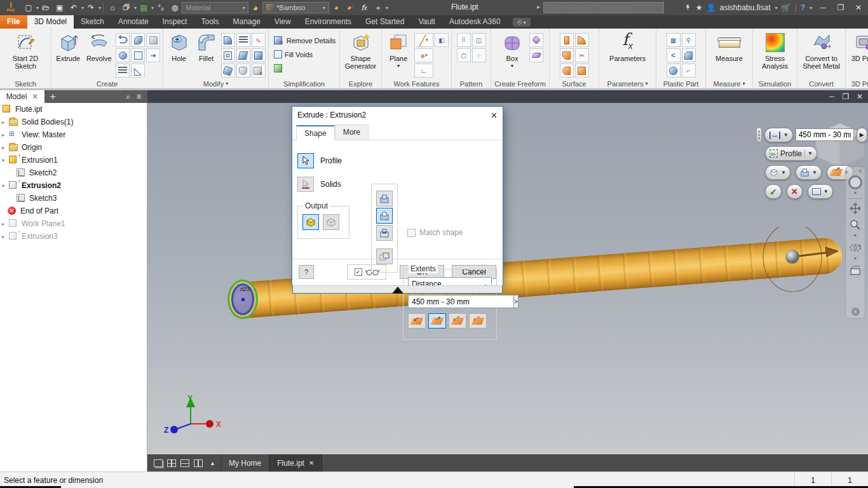 The height and width of the screenshot is (488, 868). What do you see at coordinates (138, 40) in the screenshot?
I see `loft-icon` at bounding box center [138, 40].